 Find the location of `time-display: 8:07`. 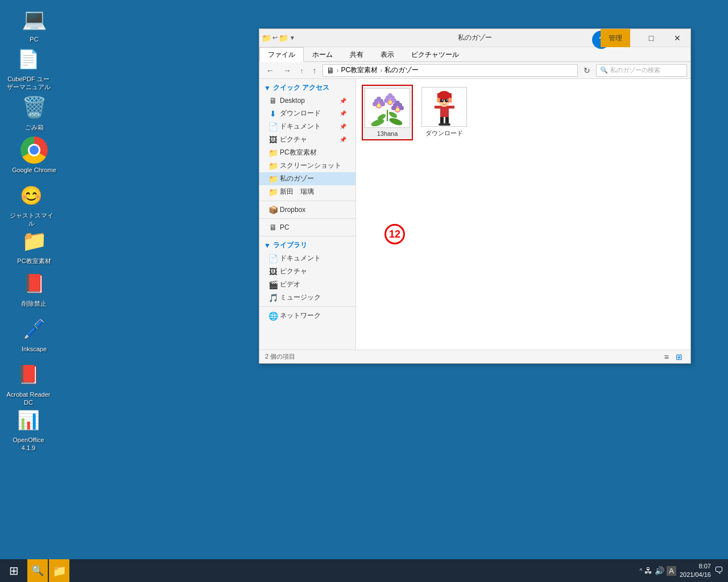

time-display: 8:07 is located at coordinates (695, 566).